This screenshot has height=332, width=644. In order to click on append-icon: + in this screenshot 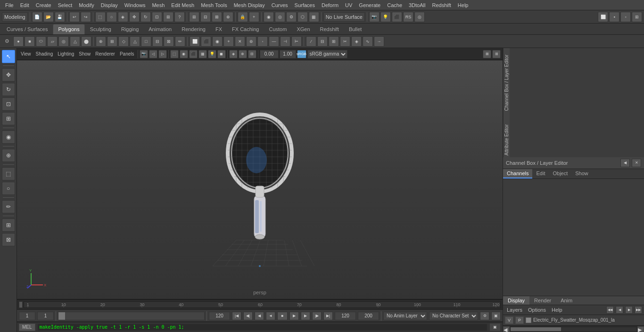, I will do `click(229, 41)`.